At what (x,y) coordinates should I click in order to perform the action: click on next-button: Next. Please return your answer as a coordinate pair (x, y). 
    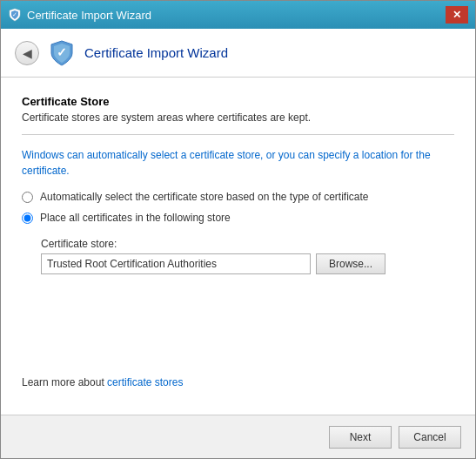
    Looking at the image, I should click on (360, 437).